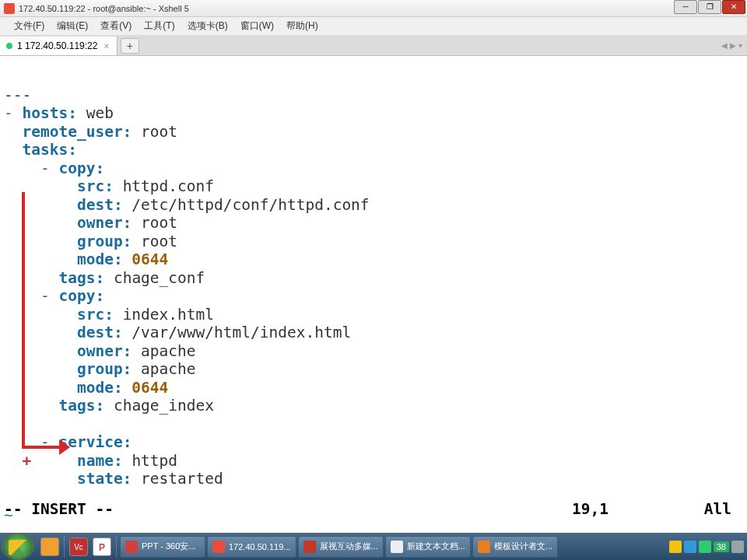 Image resolution: width=747 pixels, height=560 pixels. What do you see at coordinates (374, 9) in the screenshot?
I see `title-bar: 172.40.50.119:22 - root@ansible:~ - Xshe…` at bounding box center [374, 9].